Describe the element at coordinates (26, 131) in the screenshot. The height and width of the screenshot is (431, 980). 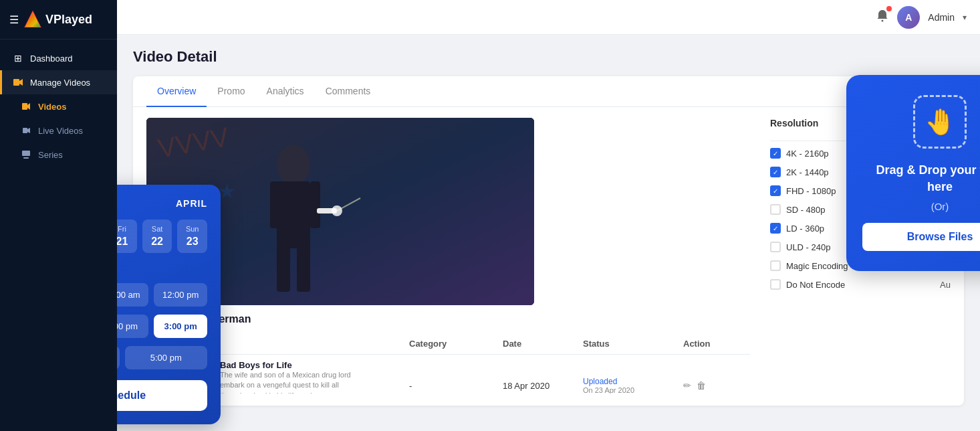
I see `live-videos-icon` at that location.